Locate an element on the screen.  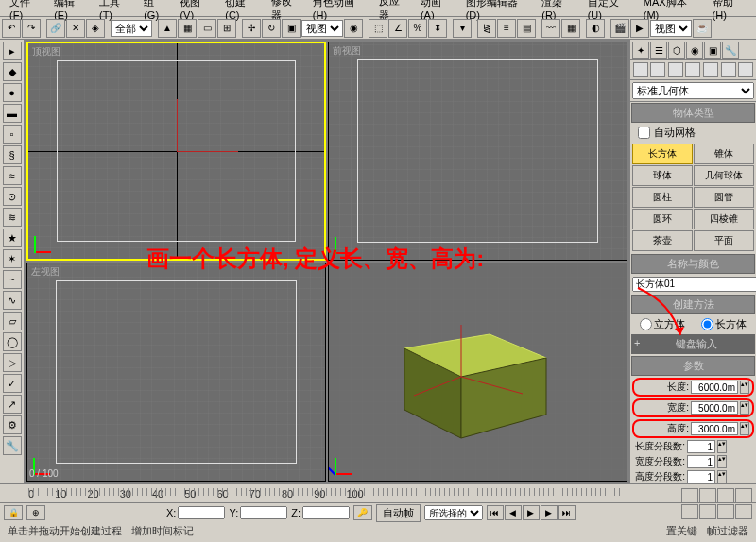
length-input is located at coordinates (714, 387).